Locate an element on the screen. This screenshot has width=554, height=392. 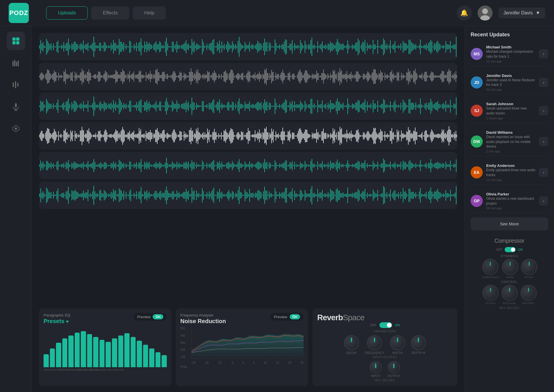
reverb-toggle is located at coordinates (386, 325).